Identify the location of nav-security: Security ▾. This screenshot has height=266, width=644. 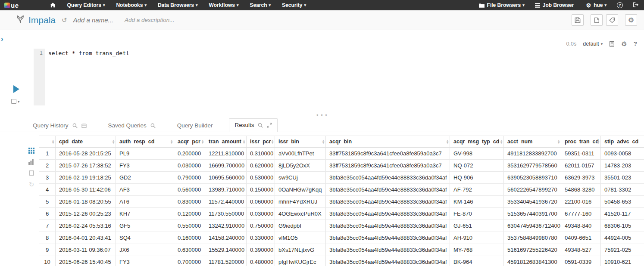
(294, 5).